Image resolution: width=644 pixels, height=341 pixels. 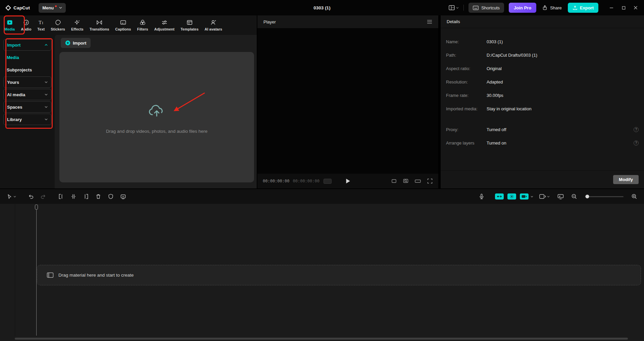 I want to click on detail-label: Proxy:, so click(x=466, y=129).